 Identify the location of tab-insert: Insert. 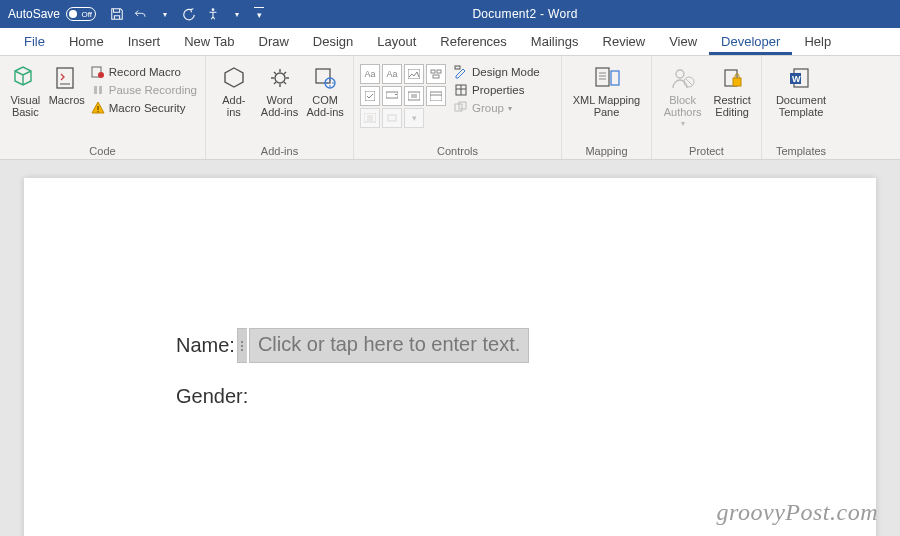
(144, 42).